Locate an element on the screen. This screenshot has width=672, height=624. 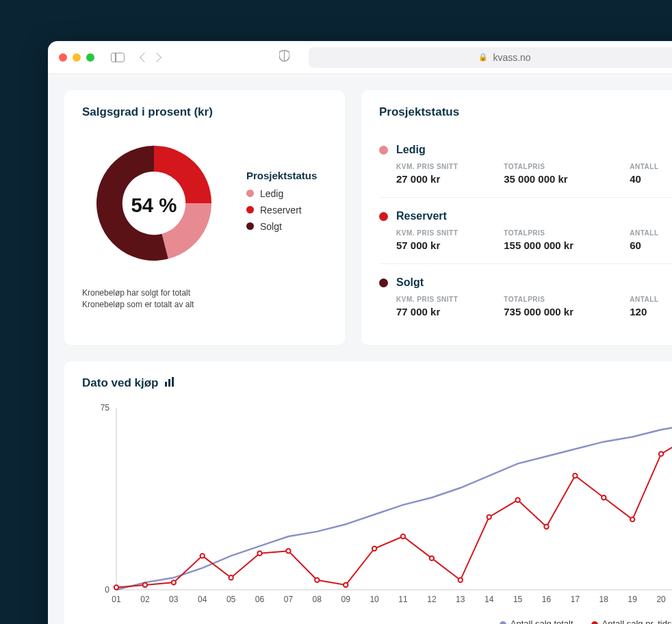
url-text: kvass.no is located at coordinates (512, 57).